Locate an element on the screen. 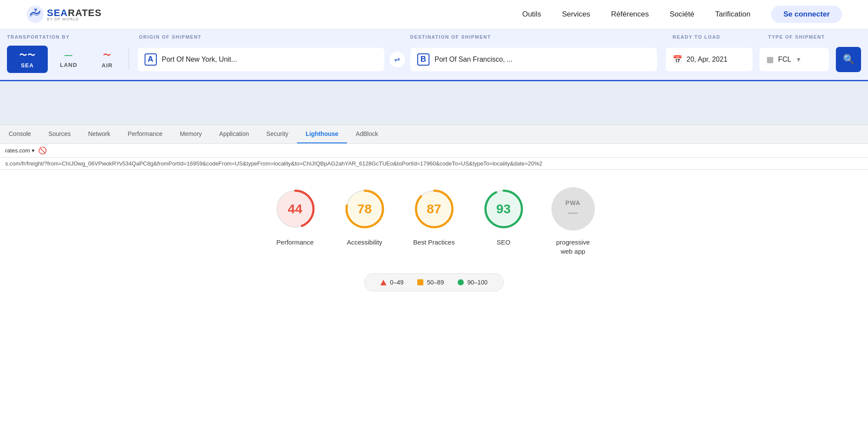 The image size is (868, 430). tab-performance: Performance is located at coordinates (145, 134).